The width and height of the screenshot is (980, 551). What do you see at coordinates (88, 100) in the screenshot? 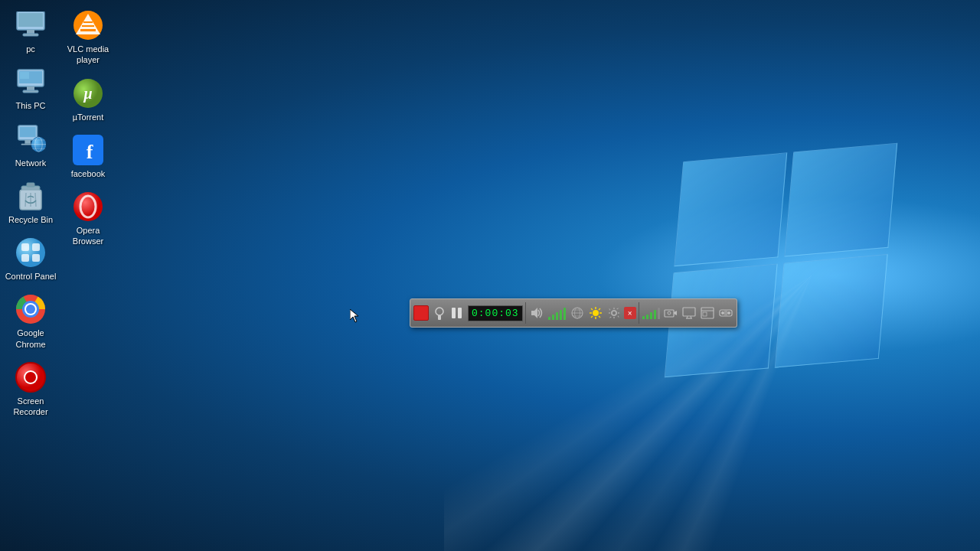
I see `desktop-icon-utorrent: μ µTorrent` at bounding box center [88, 100].